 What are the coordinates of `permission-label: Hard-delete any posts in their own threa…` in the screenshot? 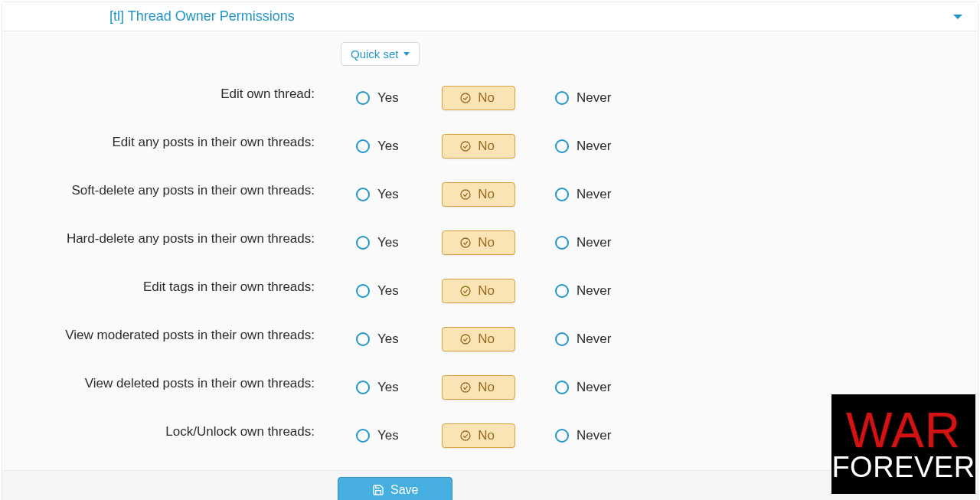 It's located at (167, 239).